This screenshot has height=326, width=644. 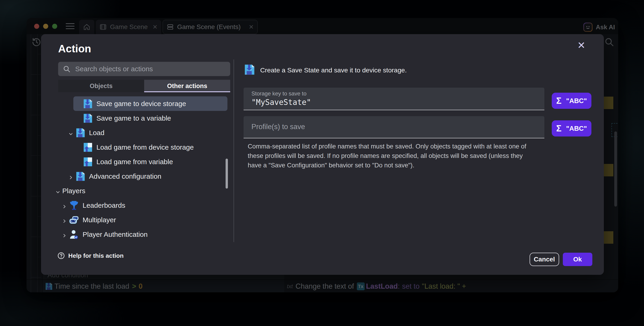 I want to click on tree-item: Advanced configuration, so click(x=144, y=176).